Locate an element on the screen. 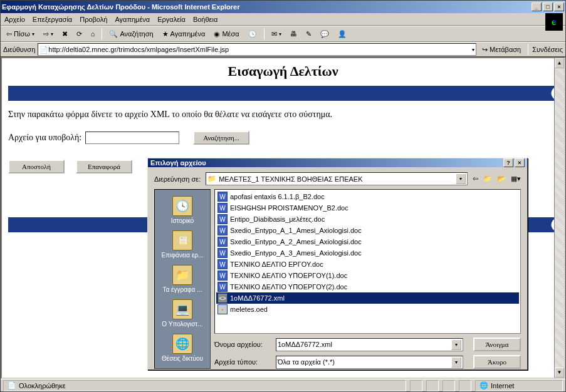  filetype-dropdown-icon: ▾ is located at coordinates (456, 362).